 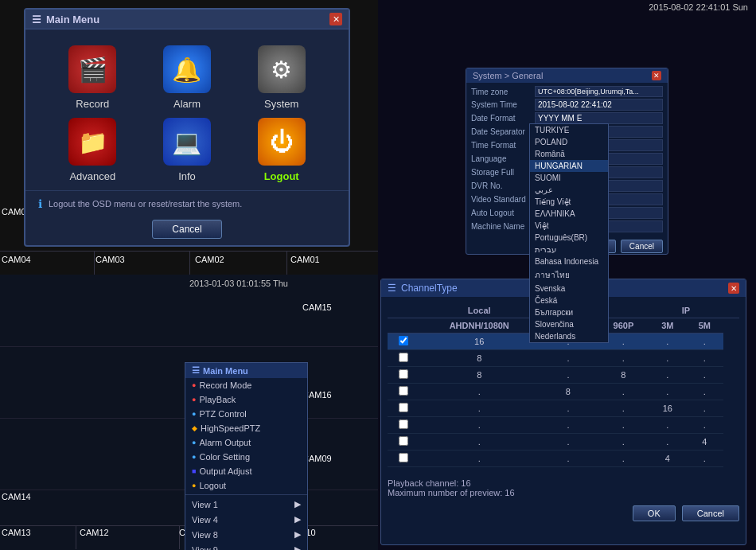 What do you see at coordinates (187, 69) in the screenshot?
I see `alarm-icon: 🔔` at bounding box center [187, 69].